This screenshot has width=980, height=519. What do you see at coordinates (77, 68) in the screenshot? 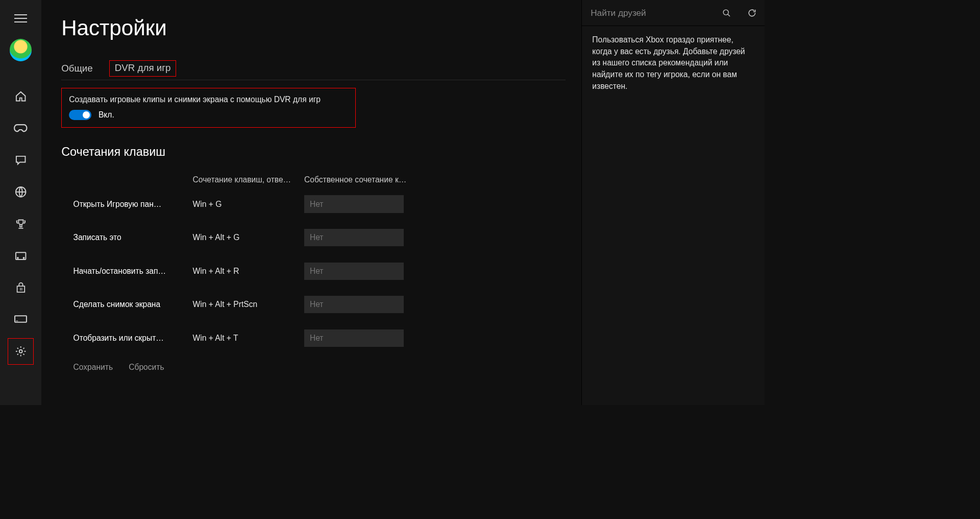
I see `tab-general: Общие` at bounding box center [77, 68].